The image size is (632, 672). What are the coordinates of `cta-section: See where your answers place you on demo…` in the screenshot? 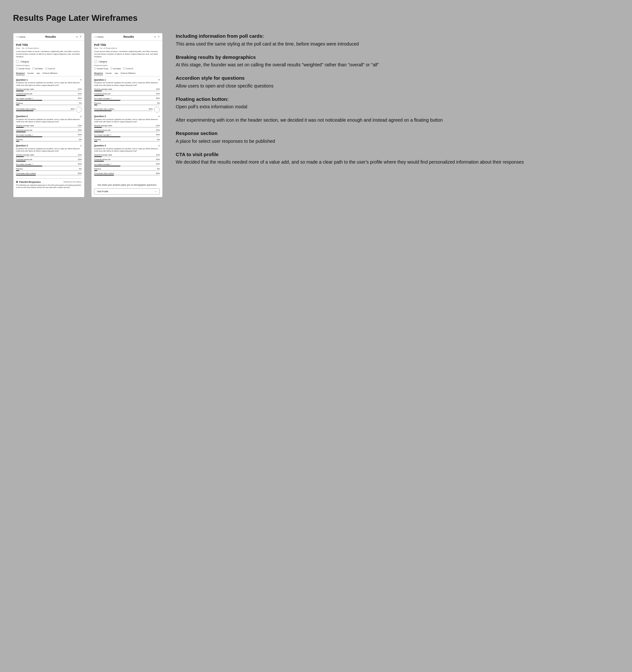 It's located at (127, 189).